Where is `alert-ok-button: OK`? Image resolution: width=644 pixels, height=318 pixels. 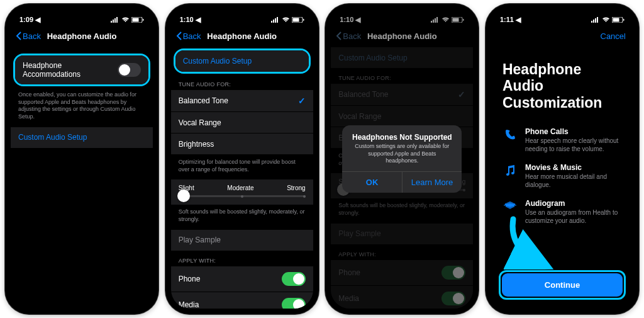 alert-ok-button: OK is located at coordinates (372, 183).